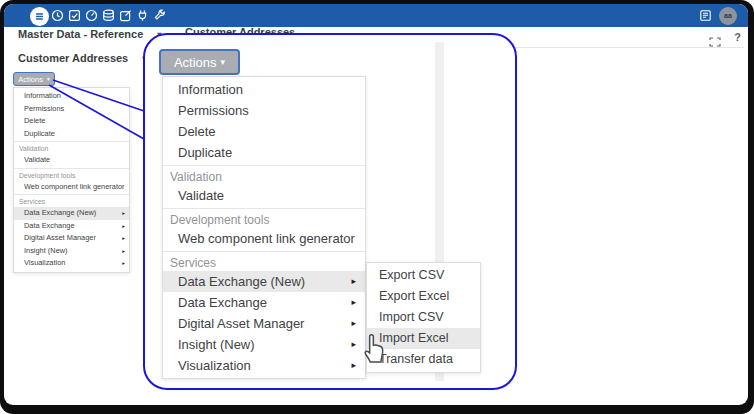  I want to click on fullscreen-icon, so click(715, 42).